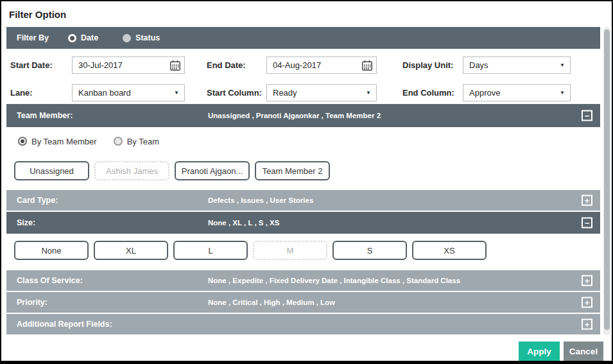 The height and width of the screenshot is (364, 613). I want to click on radio-option-date: Date, so click(83, 38).